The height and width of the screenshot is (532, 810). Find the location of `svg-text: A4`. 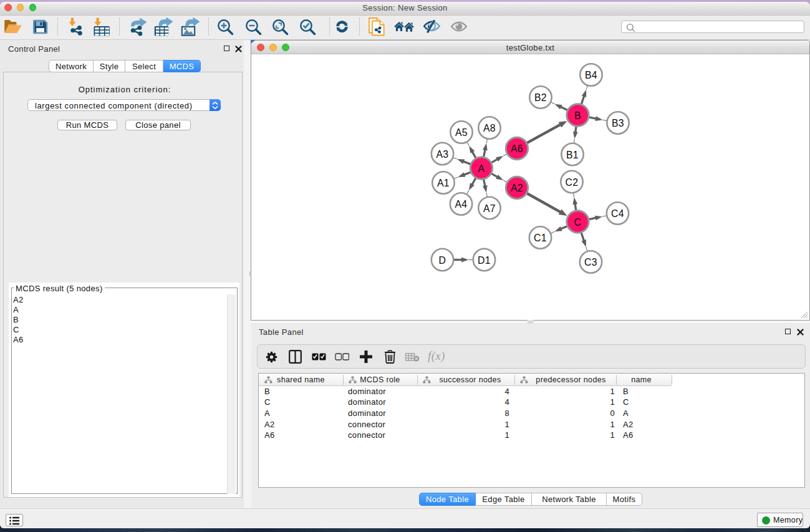

svg-text: A4 is located at coordinates (461, 205).